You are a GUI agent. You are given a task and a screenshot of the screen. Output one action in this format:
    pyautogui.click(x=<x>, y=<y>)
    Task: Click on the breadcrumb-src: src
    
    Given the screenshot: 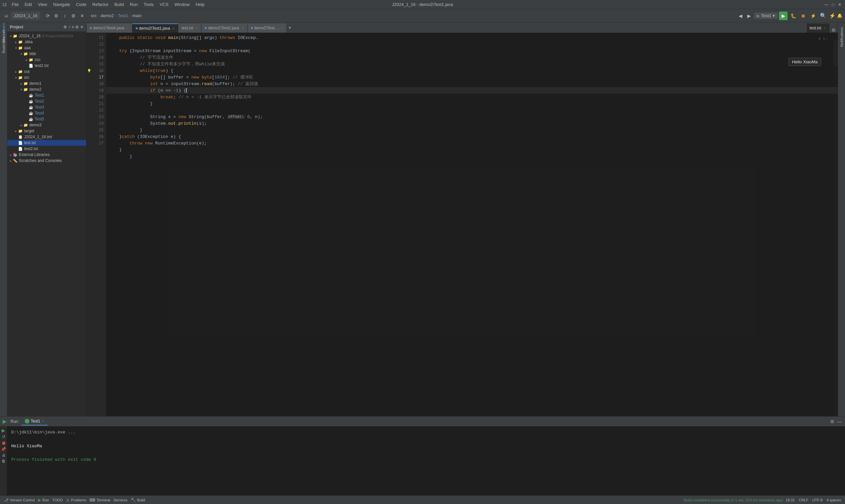 What is the action you would take?
    pyautogui.click(x=94, y=16)
    